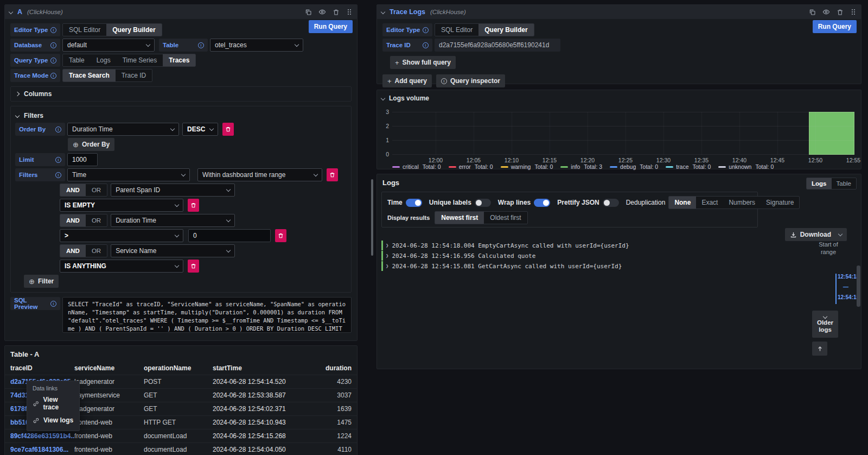  What do you see at coordinates (53, 420) in the screenshot?
I see `view-logs-menu-item: View logs` at bounding box center [53, 420].